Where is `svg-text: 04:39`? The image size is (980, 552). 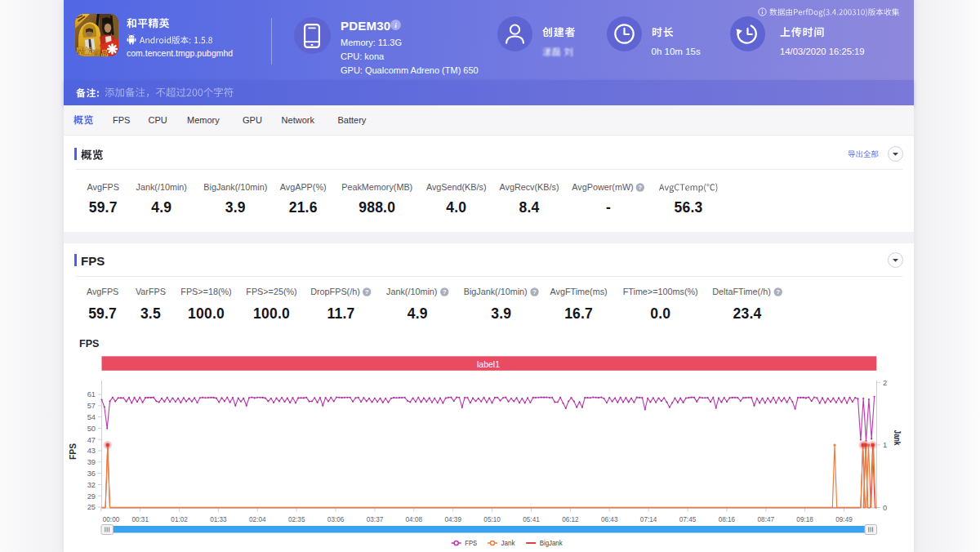 svg-text: 04:39 is located at coordinates (452, 519).